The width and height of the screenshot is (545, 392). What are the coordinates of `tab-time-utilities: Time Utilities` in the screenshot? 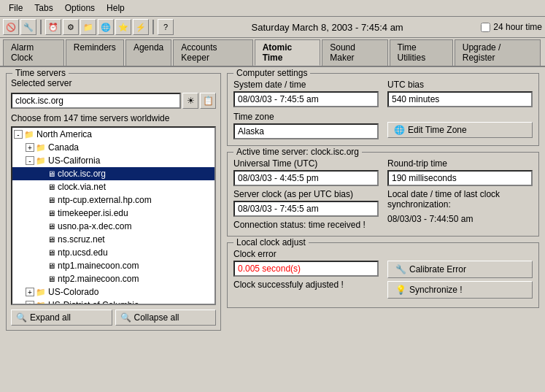 It's located at (422, 53).